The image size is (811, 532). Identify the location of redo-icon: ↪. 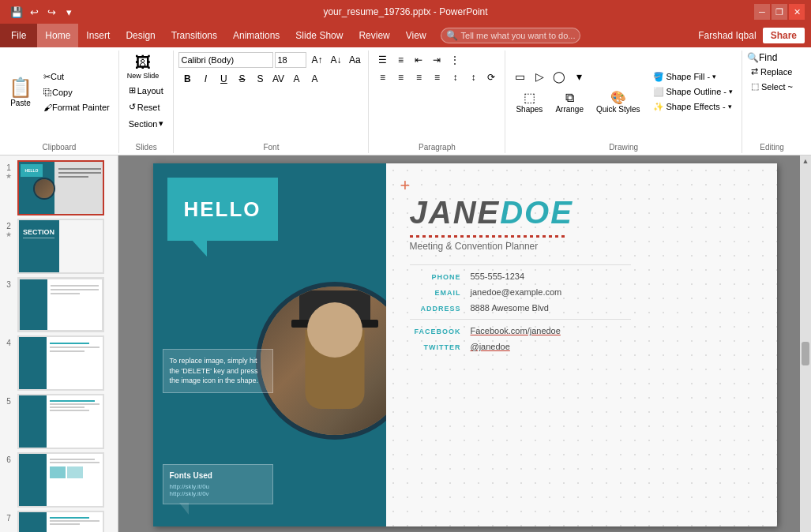
(51, 12).